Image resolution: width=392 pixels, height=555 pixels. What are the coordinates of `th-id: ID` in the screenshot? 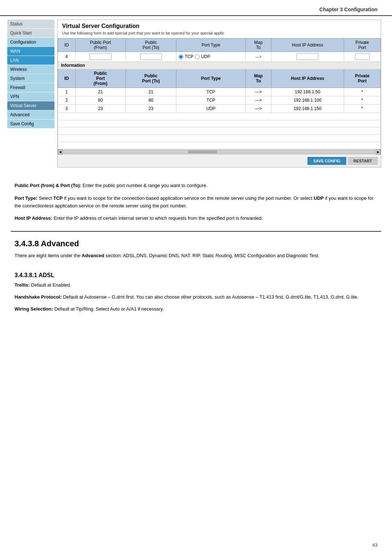 It's located at (67, 45).